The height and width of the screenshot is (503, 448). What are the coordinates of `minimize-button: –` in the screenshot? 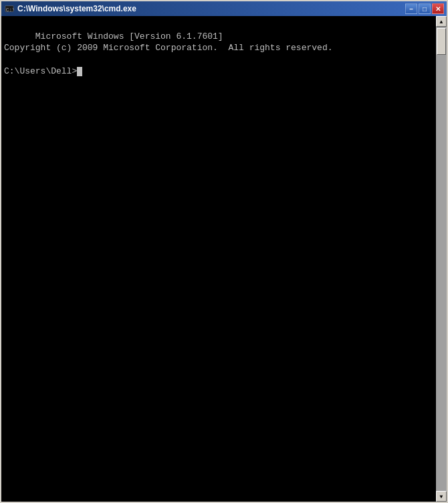 It's located at (411, 9).